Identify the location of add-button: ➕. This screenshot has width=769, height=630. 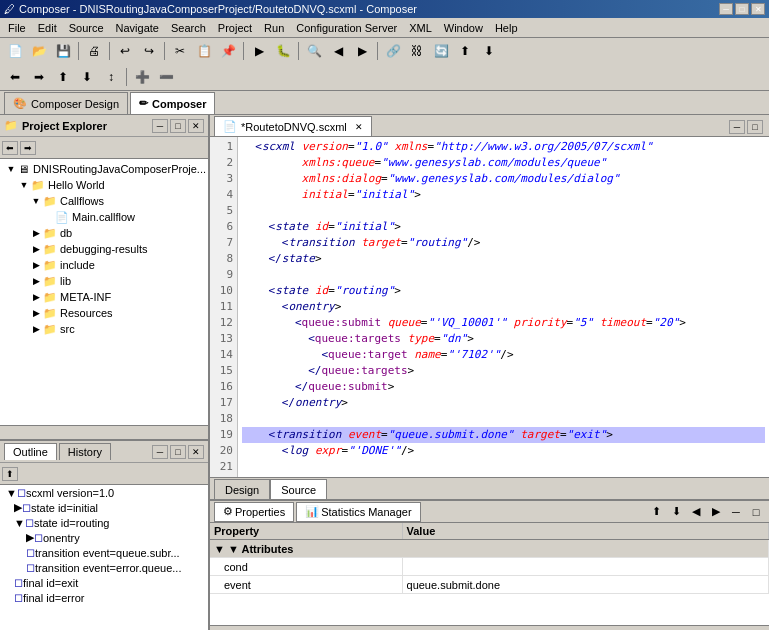
(142, 77).